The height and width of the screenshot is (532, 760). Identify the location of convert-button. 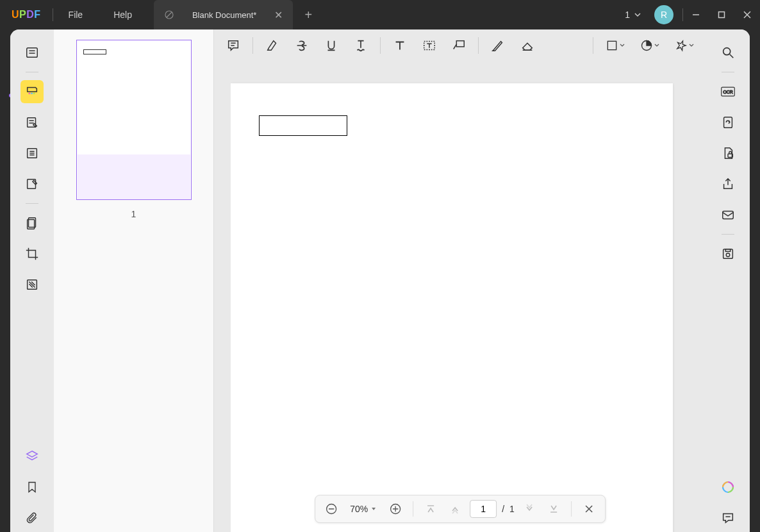
(728, 122).